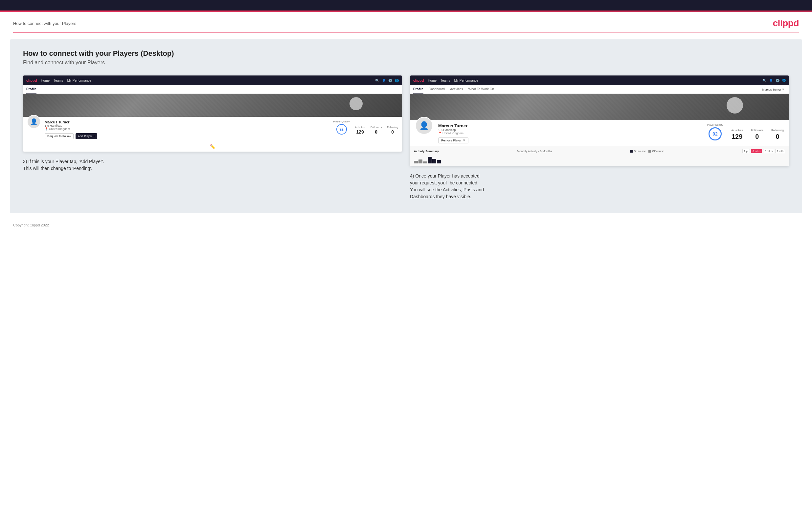 Image resolution: width=812 pixels, height=507 pixels. Describe the element at coordinates (87, 136) in the screenshot. I see `add-player-button: Add Player +` at that location.